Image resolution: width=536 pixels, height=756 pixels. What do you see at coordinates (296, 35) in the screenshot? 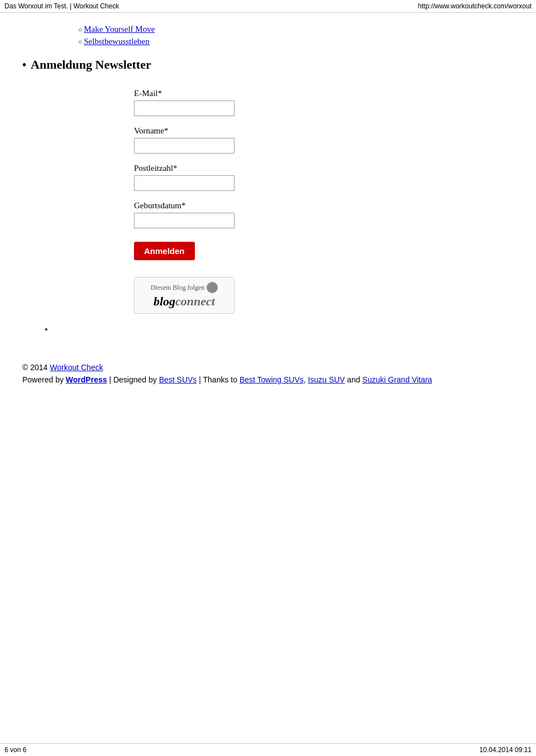
I see `nav-links: Make Yourself Move Selbstbewusstleben` at bounding box center [296, 35].